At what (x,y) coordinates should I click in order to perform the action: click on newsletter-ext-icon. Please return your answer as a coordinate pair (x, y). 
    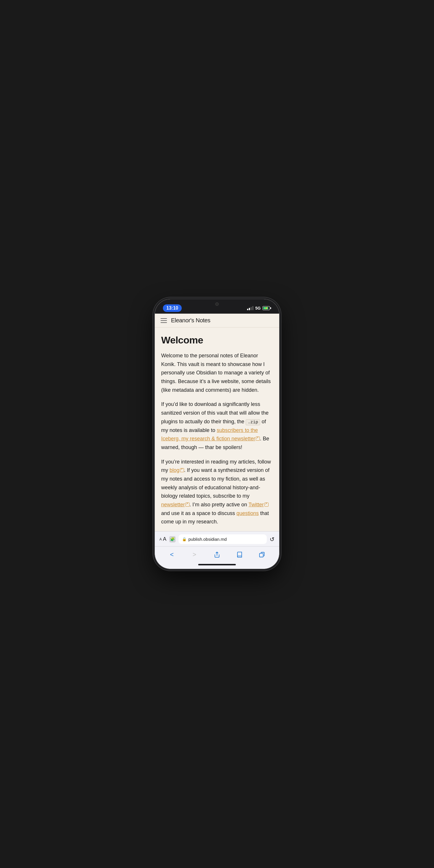
    Looking at the image, I should click on (187, 505).